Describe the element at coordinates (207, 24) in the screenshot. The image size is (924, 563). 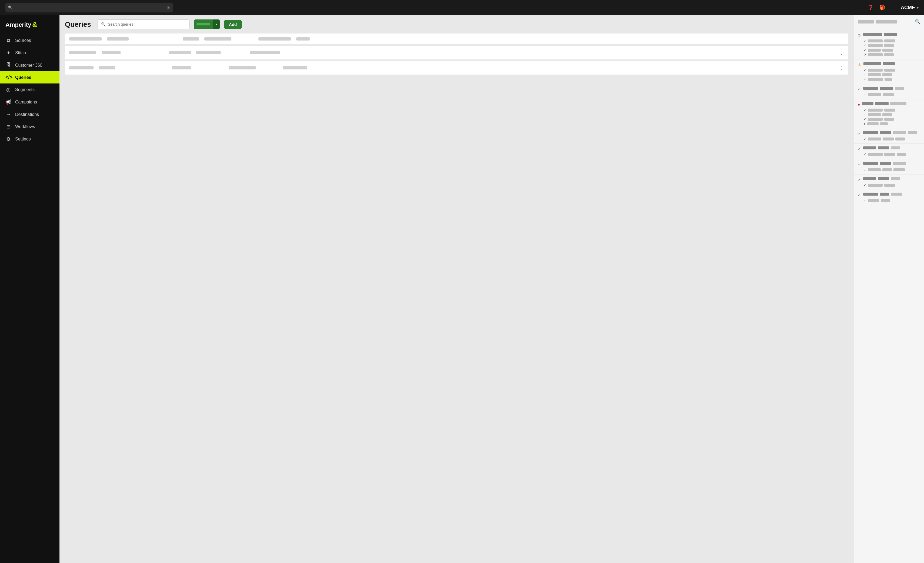
I see `filter-dropdown: ▾` at that location.